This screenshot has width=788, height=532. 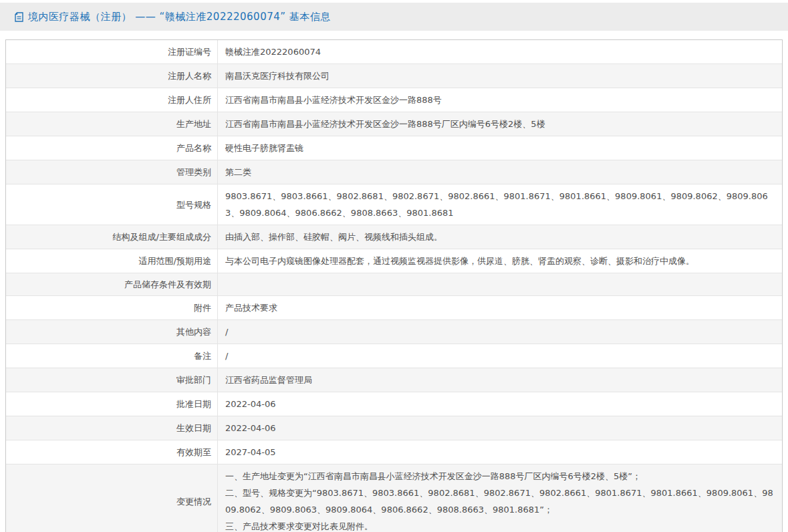 What do you see at coordinates (394, 148) in the screenshot?
I see `table-row: 产品名称硬性电子膀胱肾盂镜` at bounding box center [394, 148].